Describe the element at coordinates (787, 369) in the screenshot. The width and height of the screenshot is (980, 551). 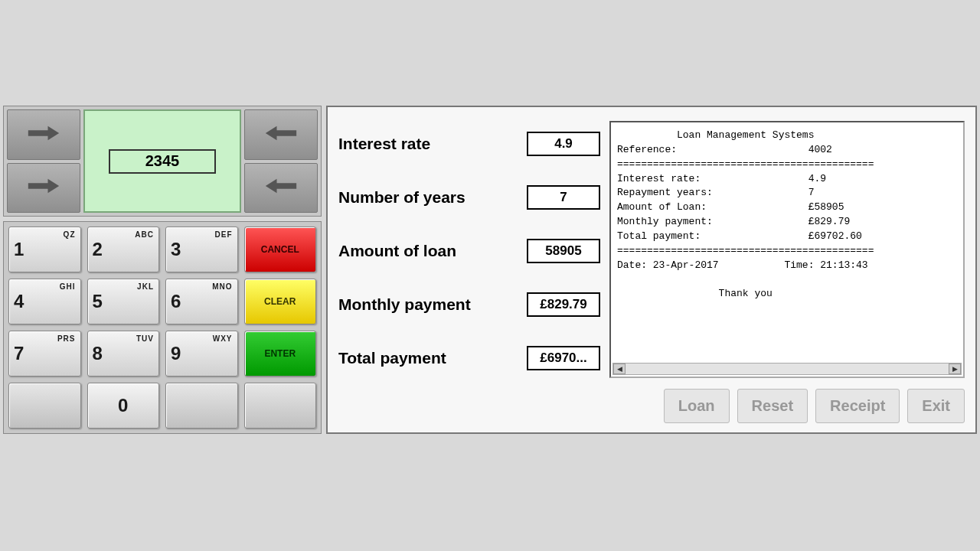
I see `horizontal-scrollbar: ◀ ▶` at that location.